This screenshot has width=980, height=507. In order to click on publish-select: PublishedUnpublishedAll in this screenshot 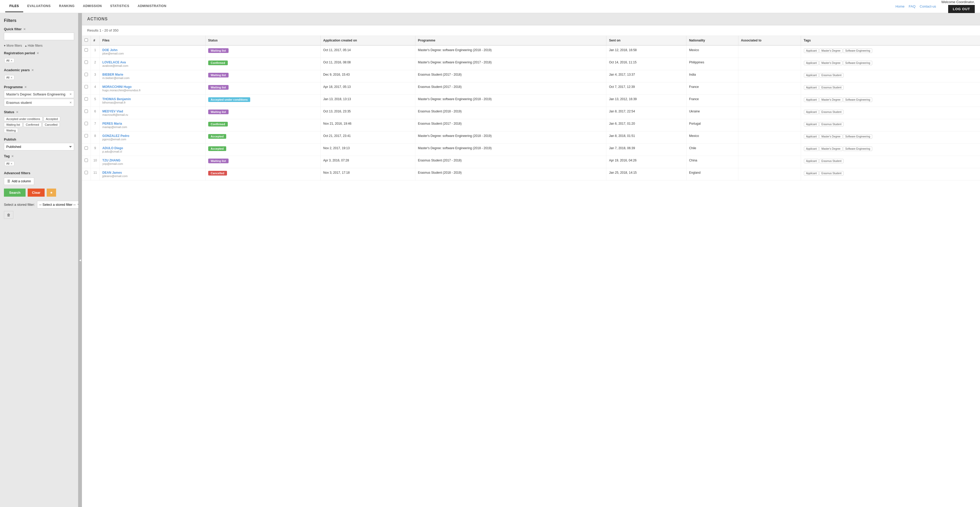, I will do `click(39, 147)`.